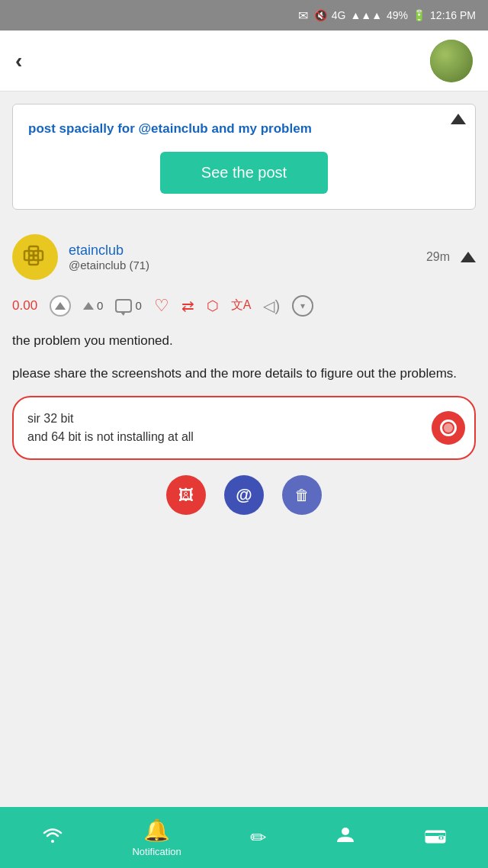  What do you see at coordinates (458, 119) in the screenshot?
I see `collapse-arrow-top` at bounding box center [458, 119].